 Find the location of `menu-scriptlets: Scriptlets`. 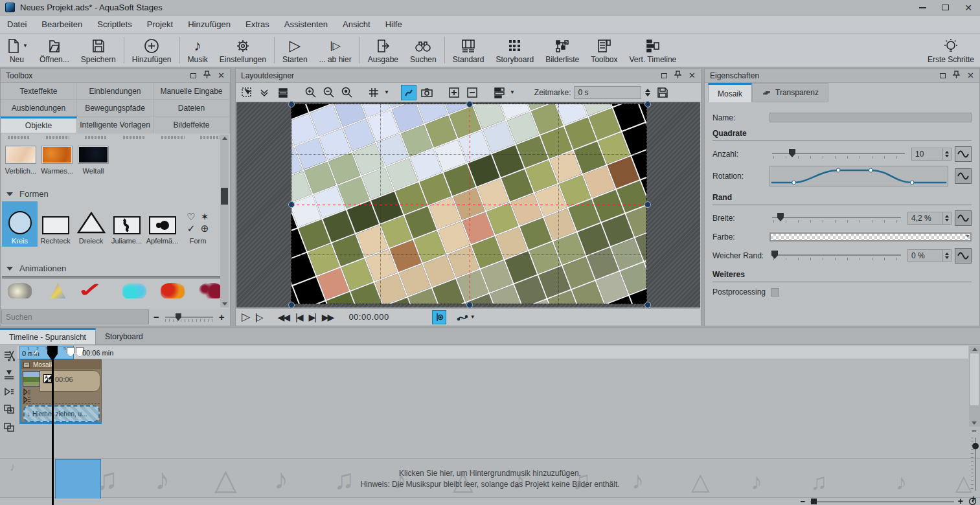

menu-scriptlets: Scriptlets is located at coordinates (114, 25).